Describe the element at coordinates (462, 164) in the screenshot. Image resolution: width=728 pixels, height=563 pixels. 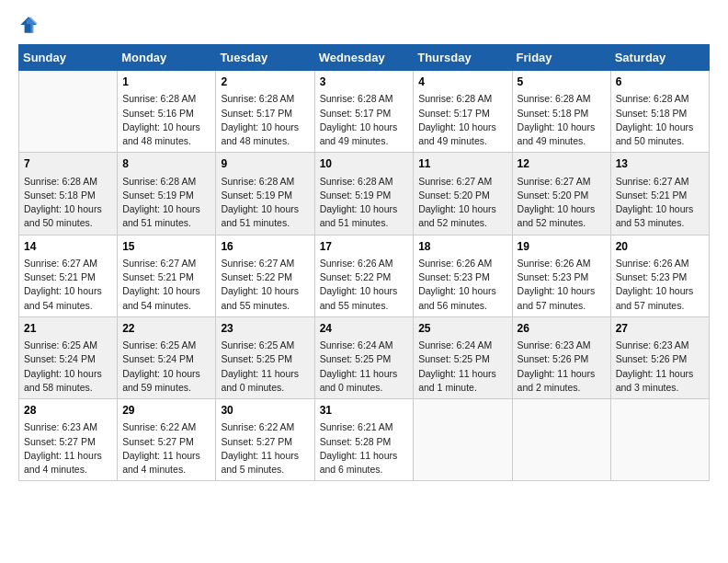
I see `day-number: 11` at that location.